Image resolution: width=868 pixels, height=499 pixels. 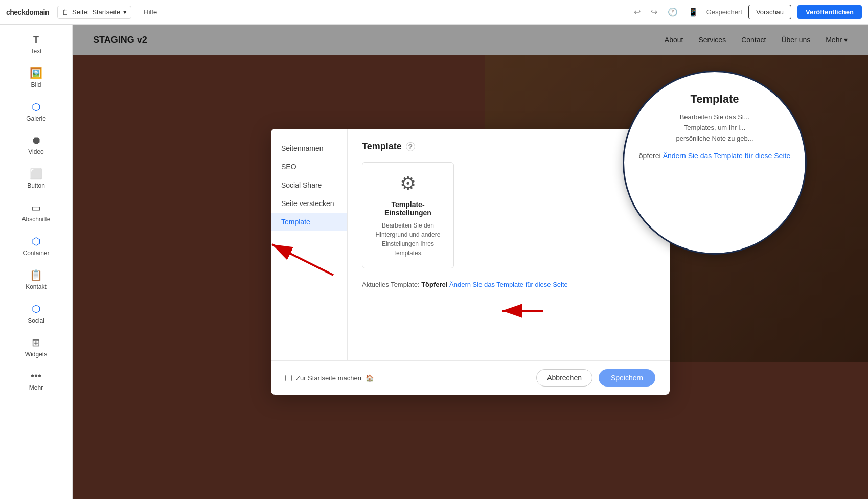 What do you see at coordinates (370, 378) in the screenshot?
I see `home-icon: 🏠` at bounding box center [370, 378].